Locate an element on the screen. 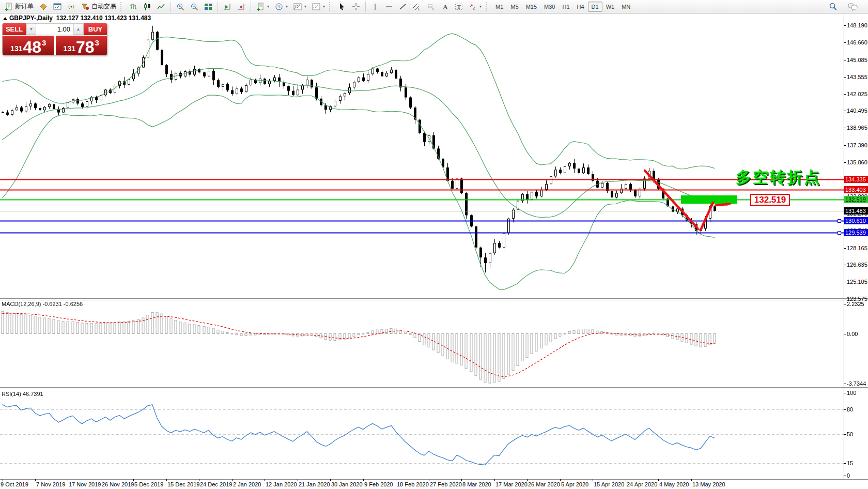  date-label: 21 Jan 2020 is located at coordinates (314, 484).